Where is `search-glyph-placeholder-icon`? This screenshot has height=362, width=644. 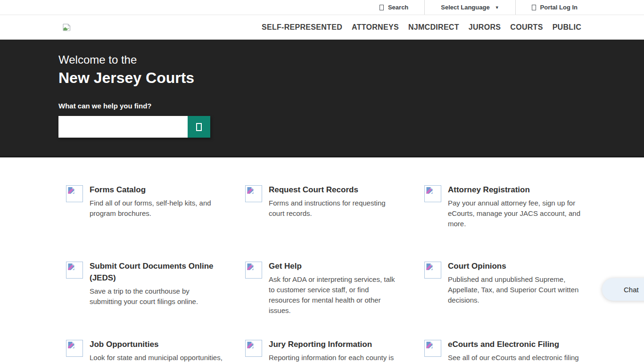 search-glyph-placeholder-icon is located at coordinates (199, 127).